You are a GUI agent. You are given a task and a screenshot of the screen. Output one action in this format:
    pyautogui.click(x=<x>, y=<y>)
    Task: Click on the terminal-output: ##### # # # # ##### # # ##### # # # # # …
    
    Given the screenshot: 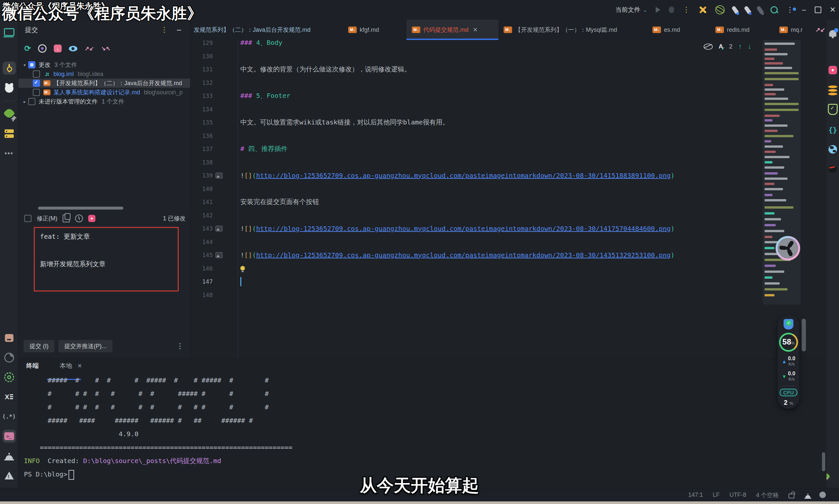 What is the action you would take?
    pyautogui.click(x=158, y=427)
    